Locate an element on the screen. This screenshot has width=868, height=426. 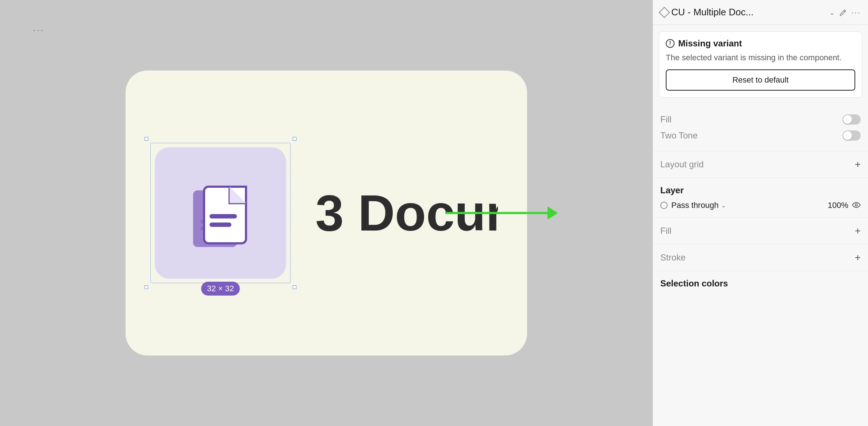
fill-section: Fill + is located at coordinates (761, 231).